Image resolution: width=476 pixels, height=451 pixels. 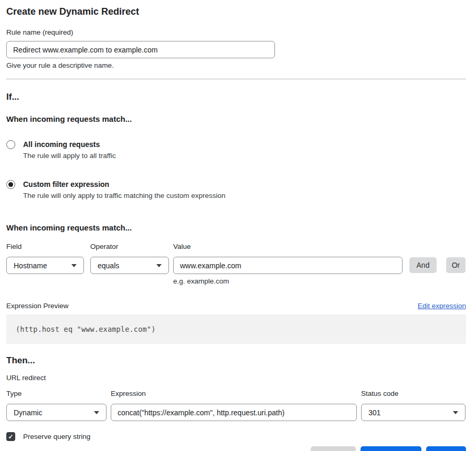 What do you see at coordinates (288, 266) in the screenshot?
I see `value-input` at bounding box center [288, 266].